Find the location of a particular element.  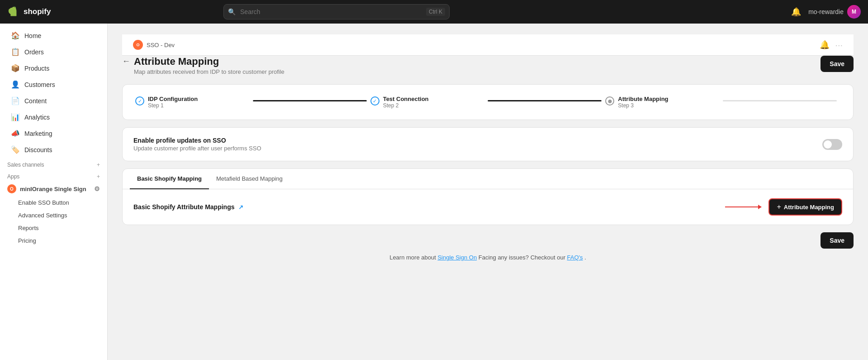

sidebar-item-orders: 📋 Orders is located at coordinates (53, 52).